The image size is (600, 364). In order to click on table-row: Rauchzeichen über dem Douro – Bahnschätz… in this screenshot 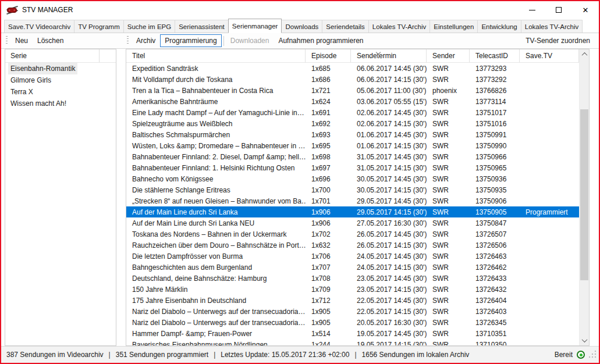, I will do `click(353, 245)`.